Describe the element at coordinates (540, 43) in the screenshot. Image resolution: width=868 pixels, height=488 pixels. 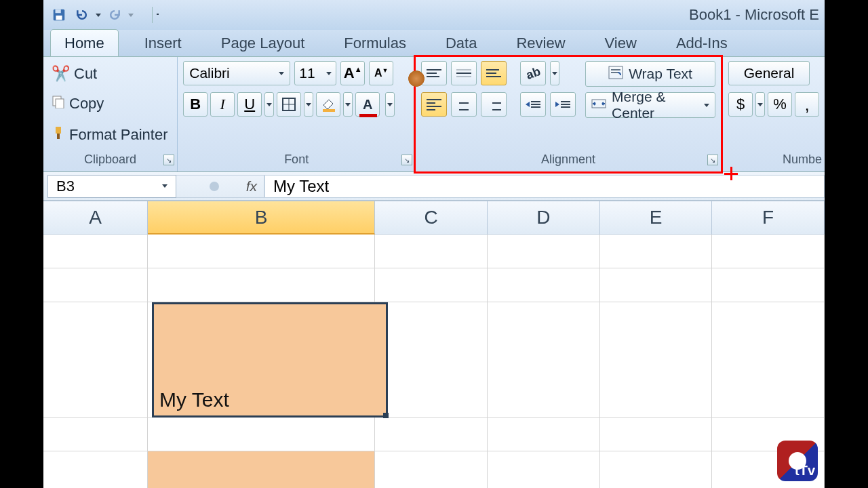
I see `tab-review: Review` at that location.